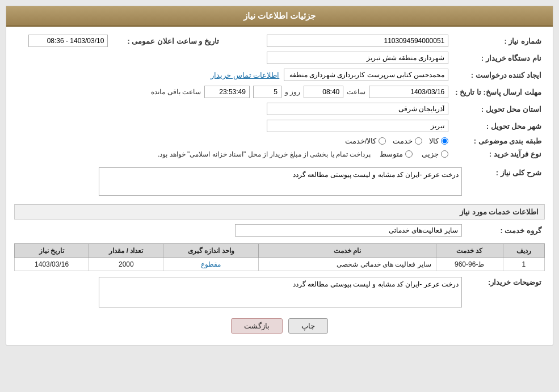 This screenshot has width=559, height=392. What do you see at coordinates (245, 75) in the screenshot?
I see `requester-contact-link: اطلاعات تماس خریدار` at bounding box center [245, 75].